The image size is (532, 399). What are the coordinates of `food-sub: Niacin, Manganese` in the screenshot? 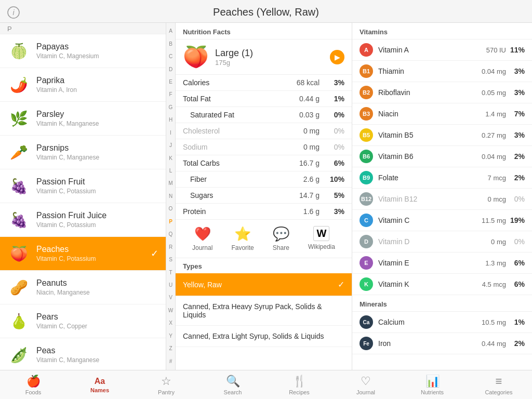 It's located at (63, 292).